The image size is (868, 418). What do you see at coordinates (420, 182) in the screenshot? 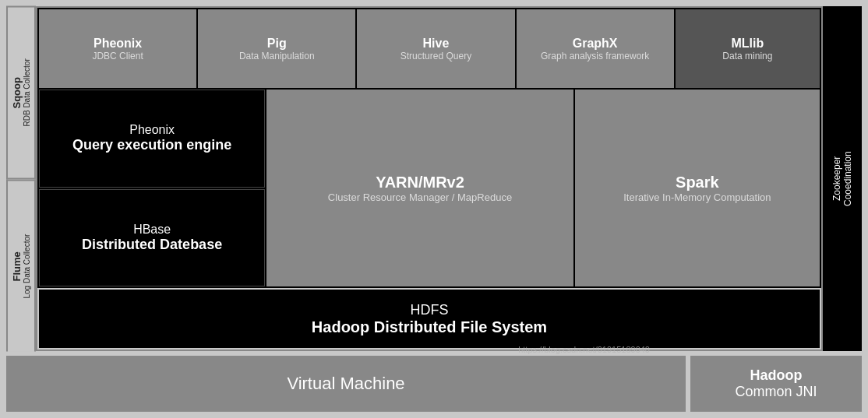
I see `yarn-name: YARN/MRv2` at bounding box center [420, 182].